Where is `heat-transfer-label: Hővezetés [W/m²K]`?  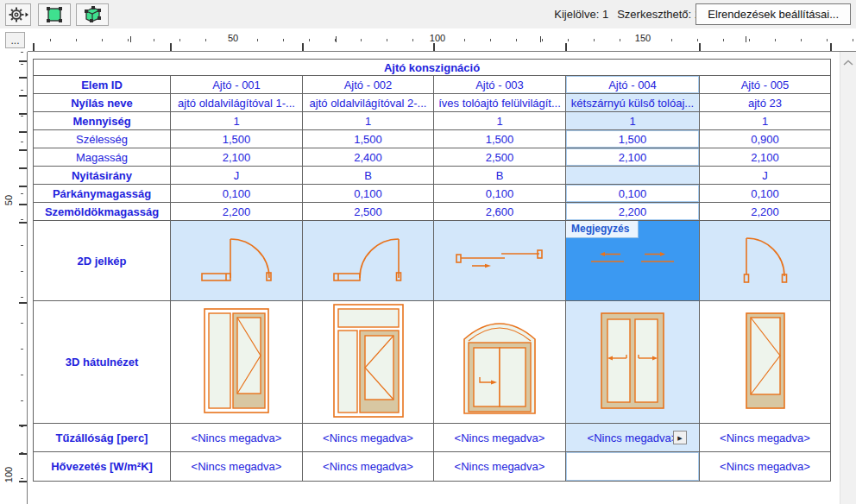
heat-transfer-label: Hővezetés [W/m²K] is located at coordinates (102, 467).